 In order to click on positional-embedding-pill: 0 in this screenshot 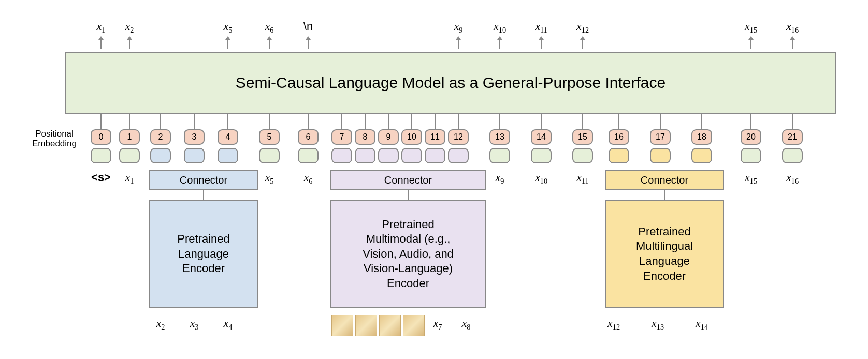, I will do `click(101, 137)`.